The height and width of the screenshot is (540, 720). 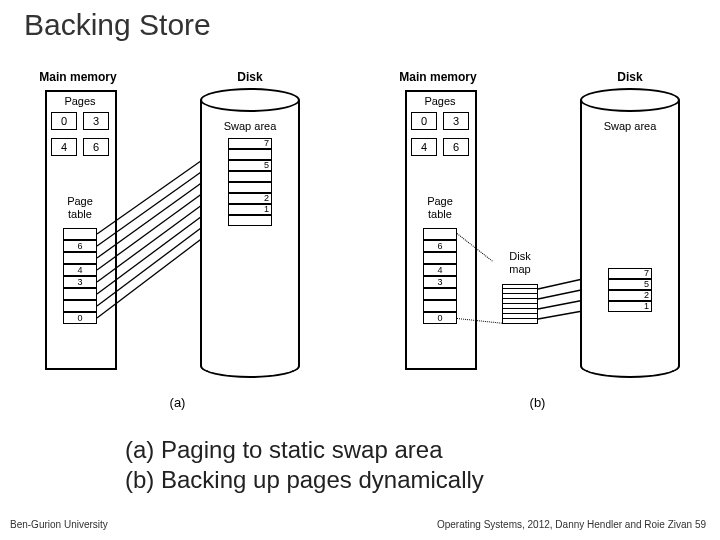 What do you see at coordinates (564, 524) in the screenshot?
I see `footer-course: Operating Systems, 2012, Danny Hendler a…` at bounding box center [564, 524].